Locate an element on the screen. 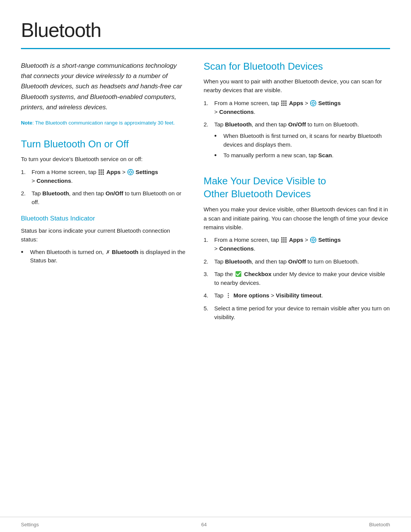 The height and width of the screenshot is (532, 411). mv-step-1-apps: Apps is located at coordinates (296, 240).